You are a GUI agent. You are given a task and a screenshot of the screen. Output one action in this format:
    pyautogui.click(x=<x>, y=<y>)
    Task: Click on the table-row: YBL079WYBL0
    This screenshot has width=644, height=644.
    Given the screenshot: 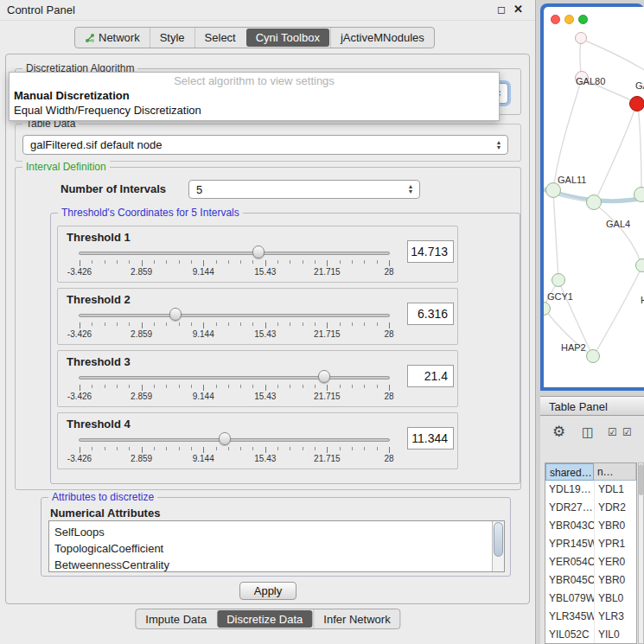 What is the action you would take?
    pyautogui.click(x=591, y=598)
    